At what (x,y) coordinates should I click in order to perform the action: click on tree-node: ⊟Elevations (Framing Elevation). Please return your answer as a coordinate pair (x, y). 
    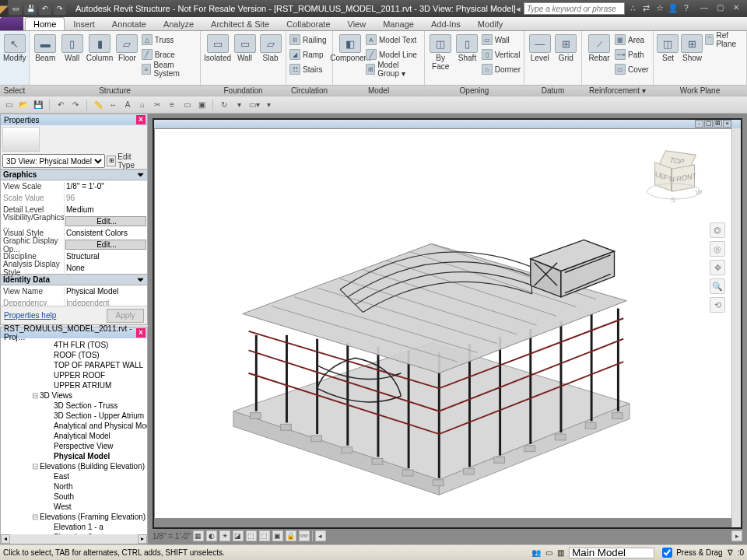
    Looking at the image, I should click on (74, 516).